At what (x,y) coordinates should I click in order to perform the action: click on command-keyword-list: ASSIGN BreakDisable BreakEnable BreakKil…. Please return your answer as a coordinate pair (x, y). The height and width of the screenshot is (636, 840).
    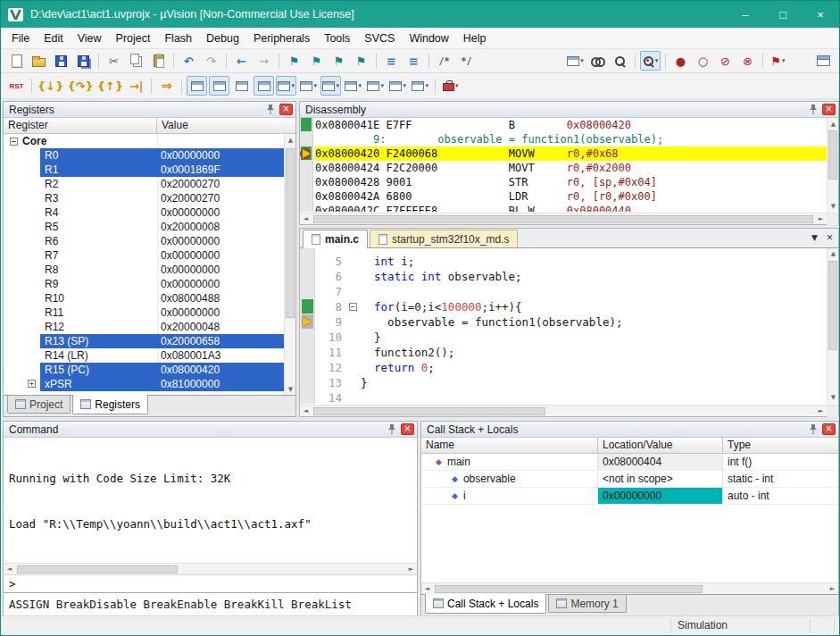
    Looking at the image, I should click on (211, 604).